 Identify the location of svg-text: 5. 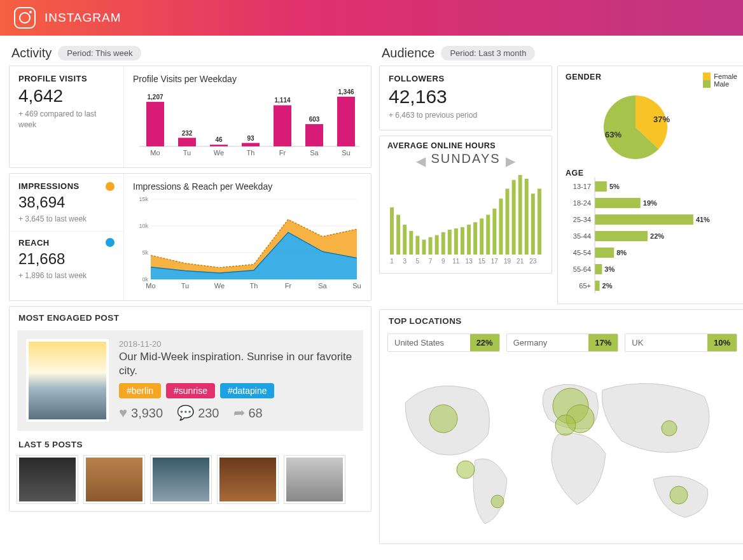
(418, 261).